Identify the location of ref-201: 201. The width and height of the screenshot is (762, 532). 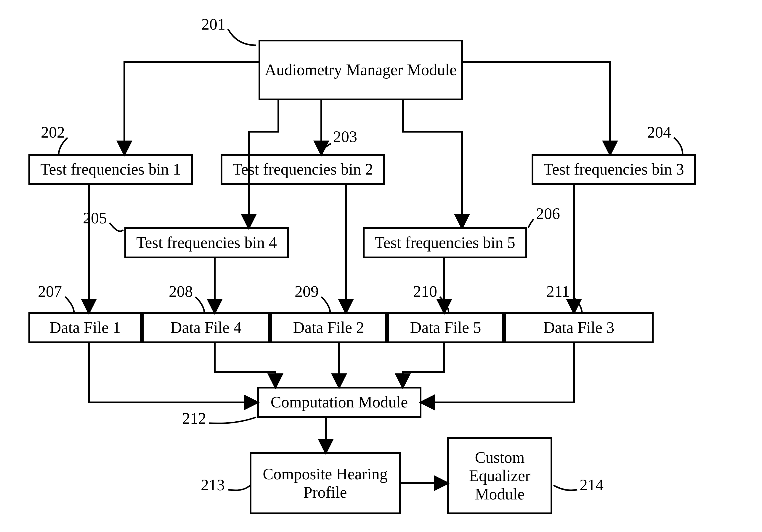
(213, 24).